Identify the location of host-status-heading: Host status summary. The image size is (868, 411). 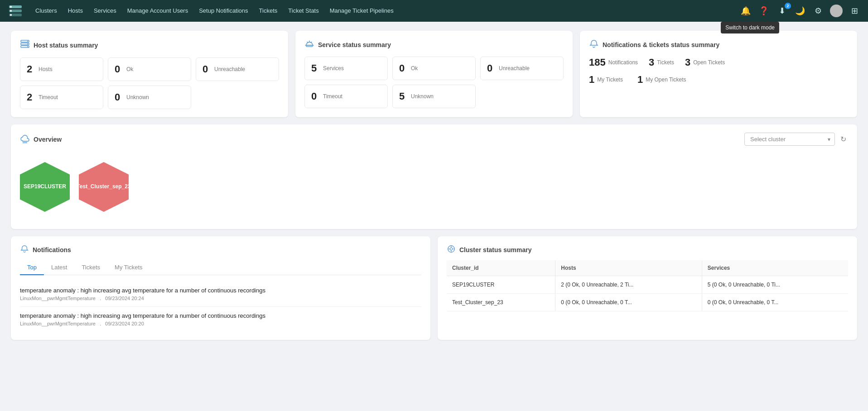
(66, 45).